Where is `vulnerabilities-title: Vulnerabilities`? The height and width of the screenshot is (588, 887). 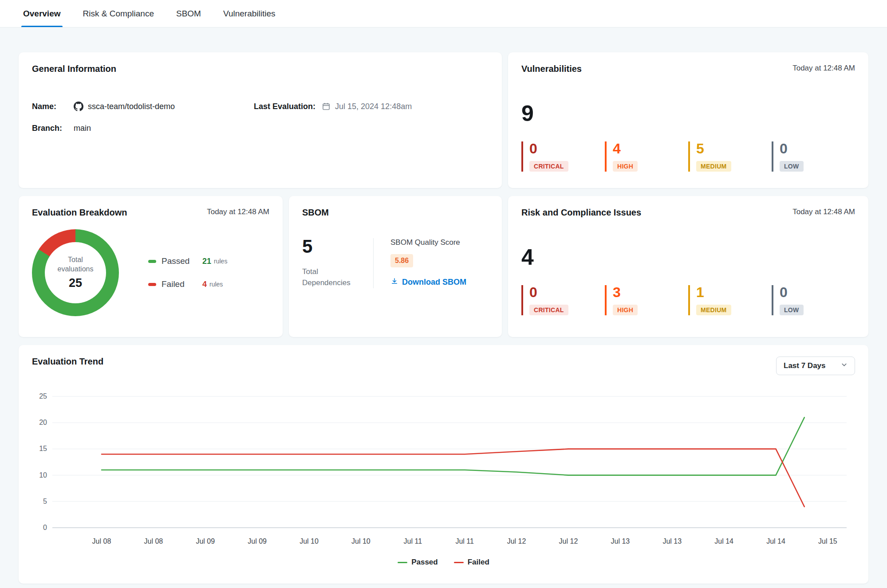 vulnerabilities-title: Vulnerabilities is located at coordinates (552, 69).